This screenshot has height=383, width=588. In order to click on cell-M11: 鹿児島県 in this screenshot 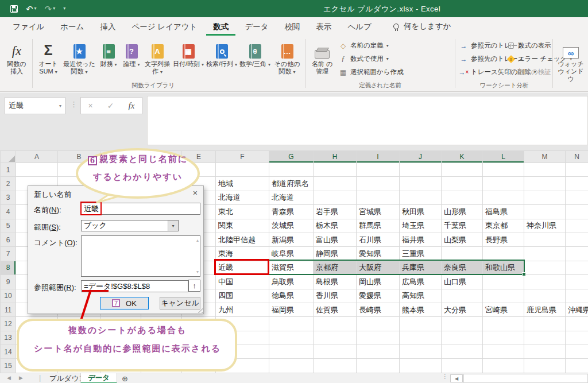, I will do `click(545, 310)`.